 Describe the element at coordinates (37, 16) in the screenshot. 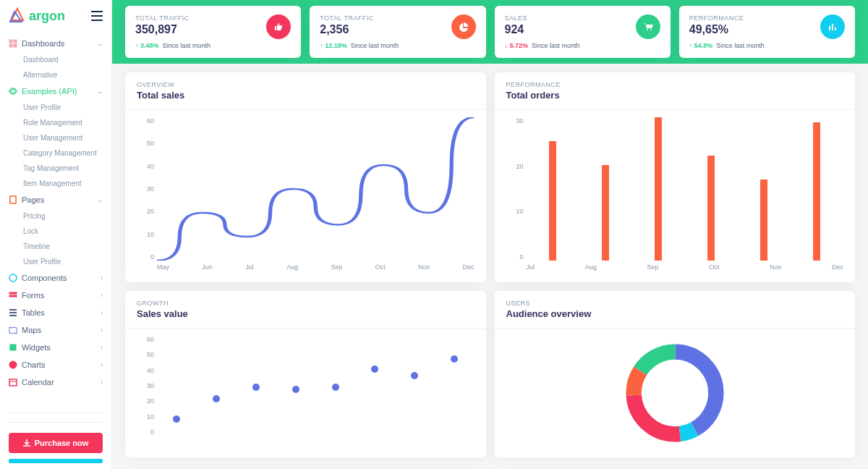

I see `brand-logo: argon` at that location.